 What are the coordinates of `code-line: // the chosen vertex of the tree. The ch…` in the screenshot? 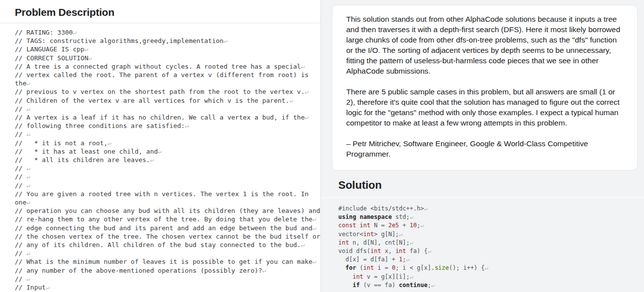 It's located at (168, 236).